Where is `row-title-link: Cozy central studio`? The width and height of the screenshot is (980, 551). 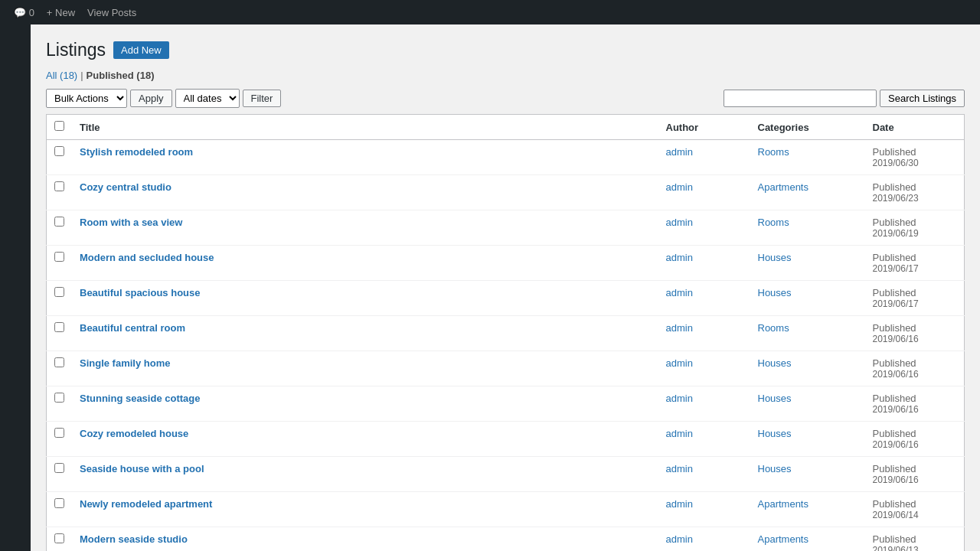
row-title-link: Cozy central studio is located at coordinates (126, 187).